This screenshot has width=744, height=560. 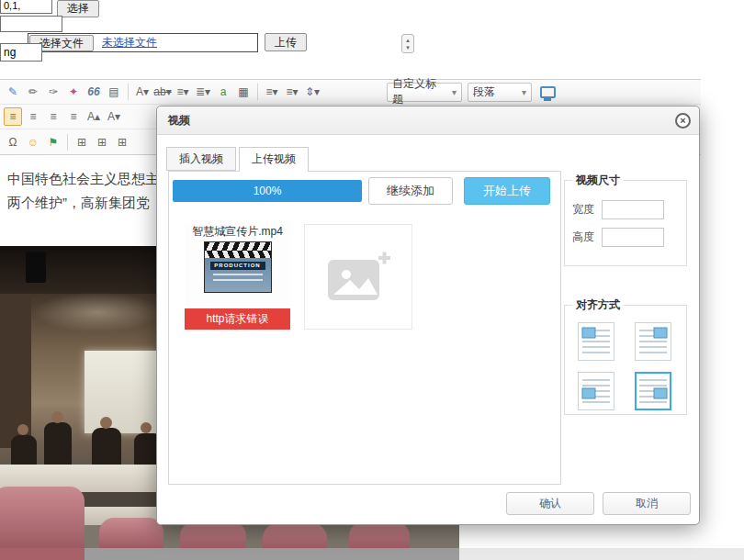 I want to click on tab-insert-video: 插入视频, so click(x=201, y=159).